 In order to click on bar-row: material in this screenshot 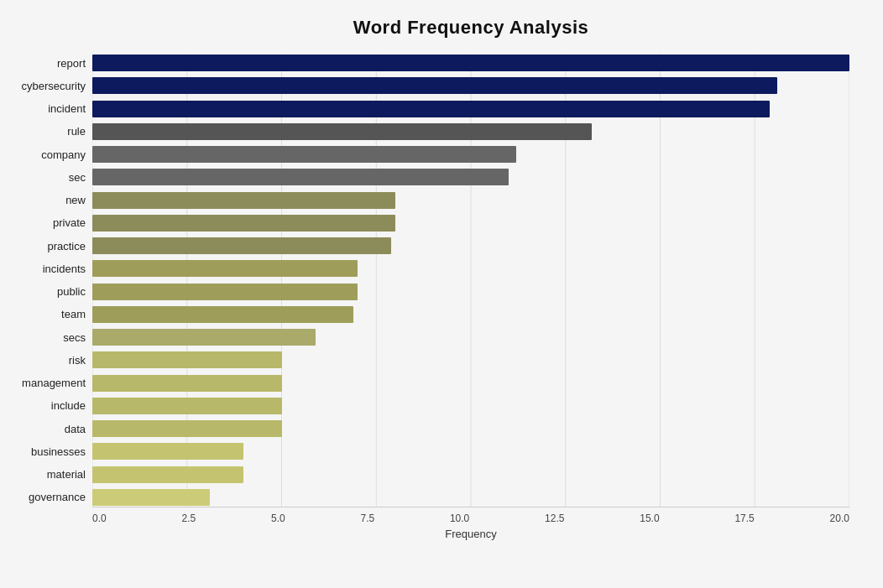, I will do `click(471, 475)`.